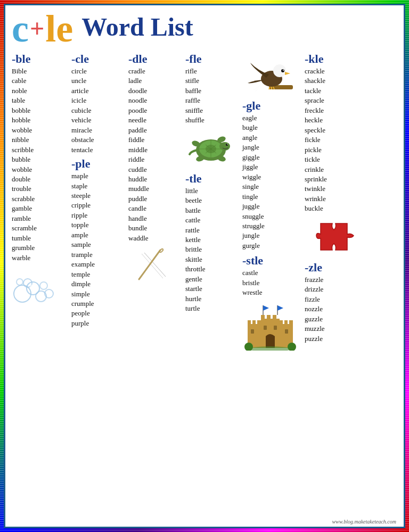 This screenshot has height=532, width=409. What do you see at coordinates (99, 294) in the screenshot?
I see `list-item: simple` at bounding box center [99, 294].